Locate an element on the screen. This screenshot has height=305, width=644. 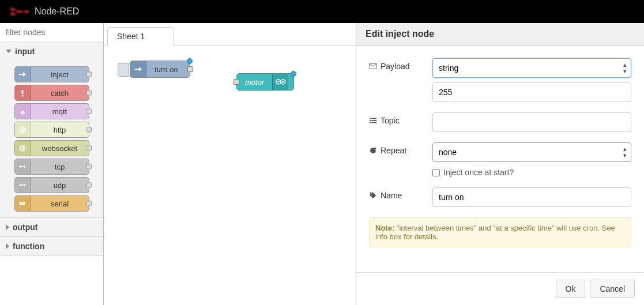
cancel-button: Cancel is located at coordinates (612, 289).